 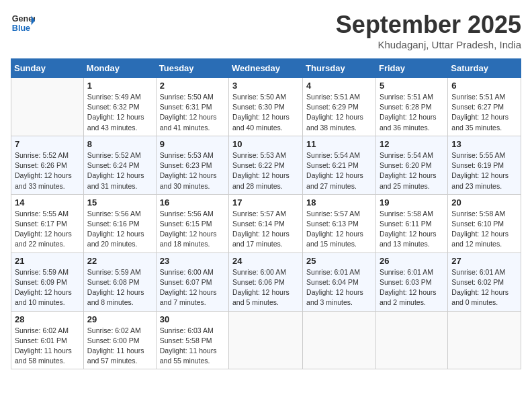 What do you see at coordinates (266, 282) in the screenshot?
I see `calendar-cell: 24Sunrise: 6:00 AM Sunset: 6:06 PM Dayli…` at bounding box center [266, 282].